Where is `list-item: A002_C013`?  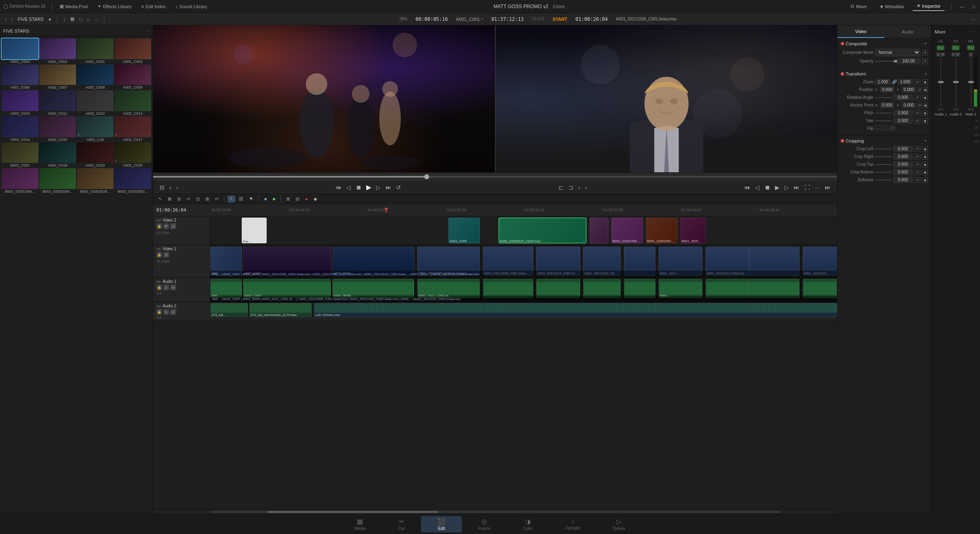 list-item: A002_C013 is located at coordinates (133, 103).